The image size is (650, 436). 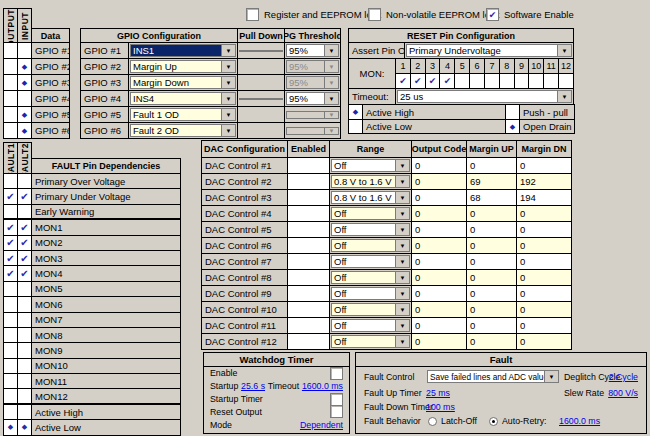 I want to click on mon-5-checkbox, so click(x=462, y=81).